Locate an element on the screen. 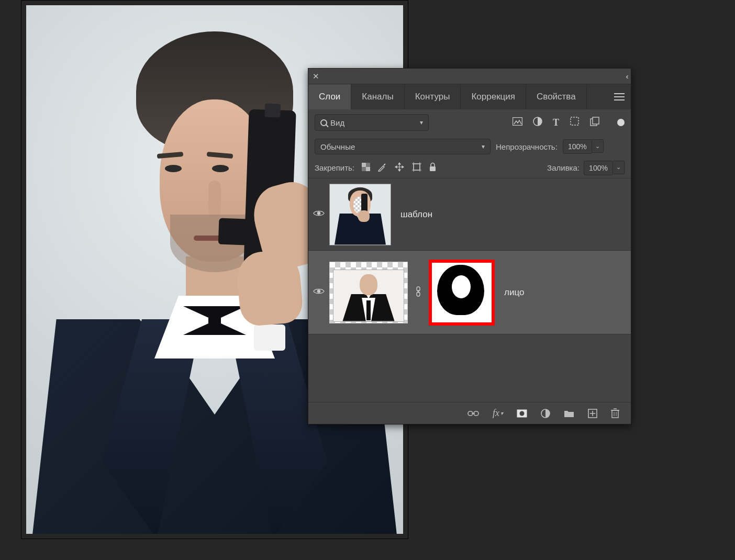  lock-transparent-icon is located at coordinates (366, 168).